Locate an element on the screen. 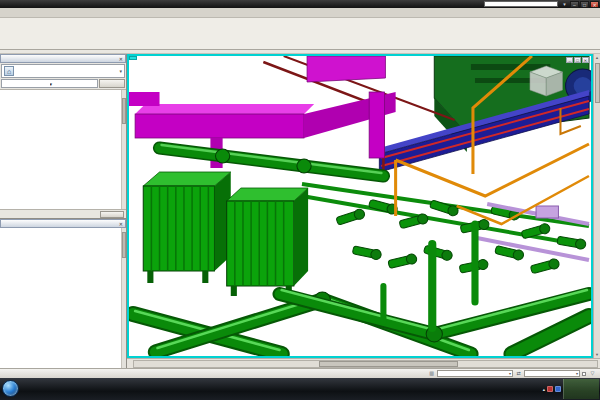 The width and height of the screenshot is (600, 400). system-tray: ▴ is located at coordinates (570, 389).